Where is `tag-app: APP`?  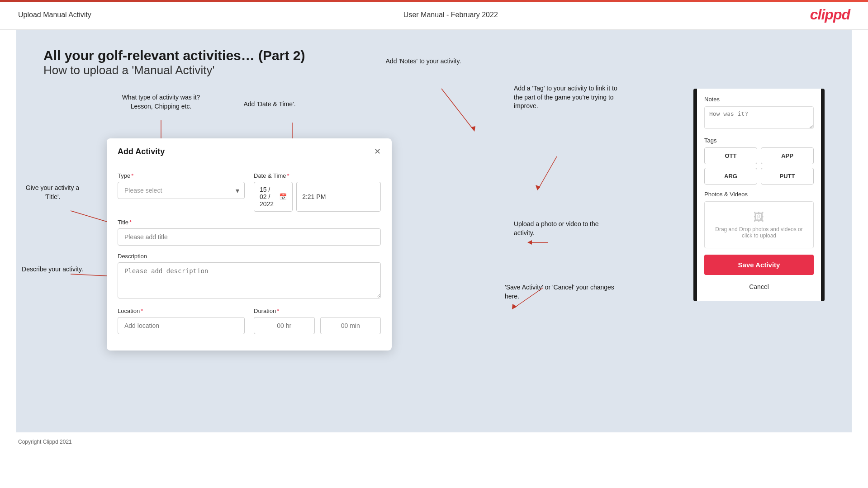 tag-app: APP is located at coordinates (787, 156).